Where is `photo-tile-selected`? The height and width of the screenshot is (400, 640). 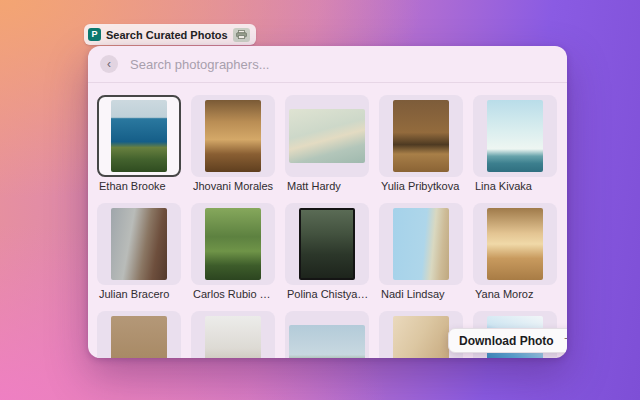 photo-tile-selected is located at coordinates (139, 136).